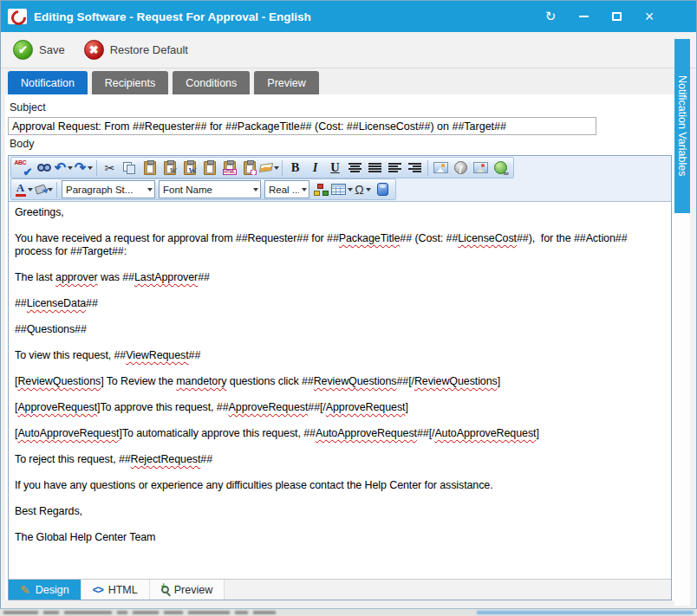 The width and height of the screenshot is (697, 616). Describe the element at coordinates (130, 83) in the screenshot. I see `tab-recipients: Recipients` at that location.